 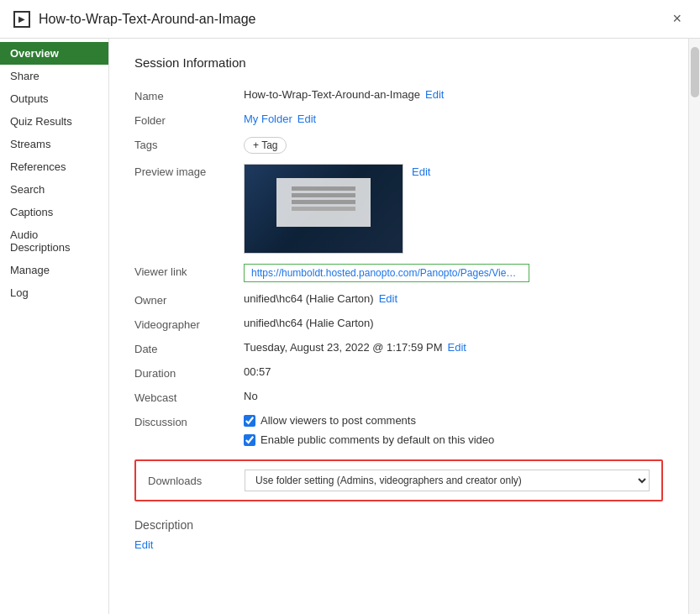 What do you see at coordinates (377, 440) in the screenshot?
I see `public-comments-label: Enable public comments by default on thi…` at bounding box center [377, 440].